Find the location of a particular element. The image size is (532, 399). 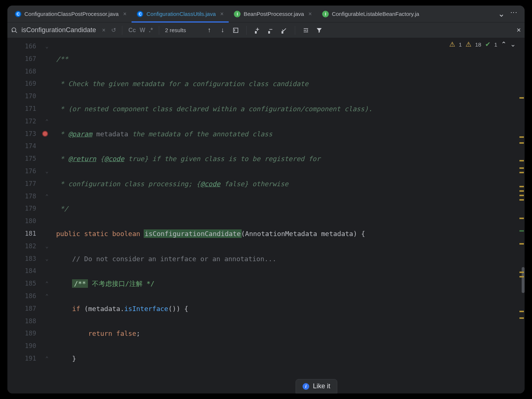

next-occurrence-icon: ↓ is located at coordinates (222, 30).